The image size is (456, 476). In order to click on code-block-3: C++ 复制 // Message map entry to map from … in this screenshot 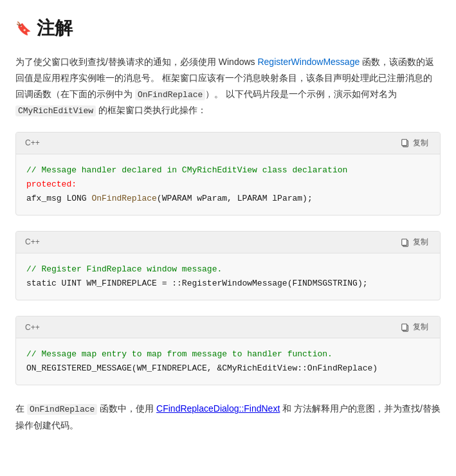, I will do `click(228, 351)`.